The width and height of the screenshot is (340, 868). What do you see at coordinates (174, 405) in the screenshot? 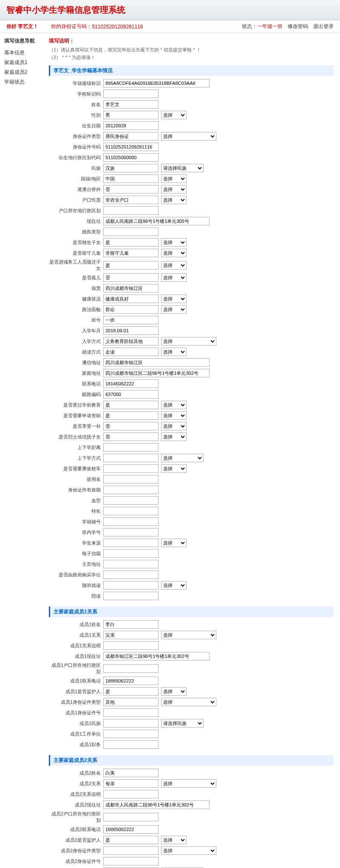
I see `select-preschool: 选择` at bounding box center [174, 405].